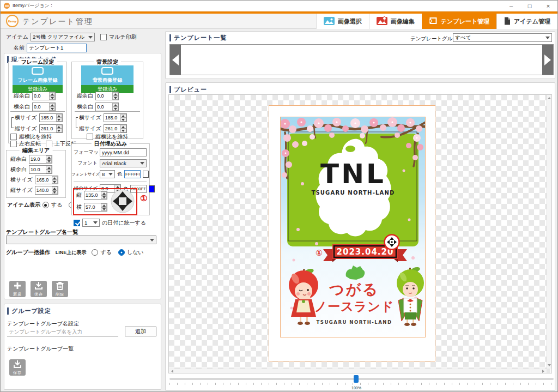 The image size is (558, 392). Describe the element at coordinates (107, 137) in the screenshot. I see `bg-keep-ratio-row: 縦横比を維持` at that location.